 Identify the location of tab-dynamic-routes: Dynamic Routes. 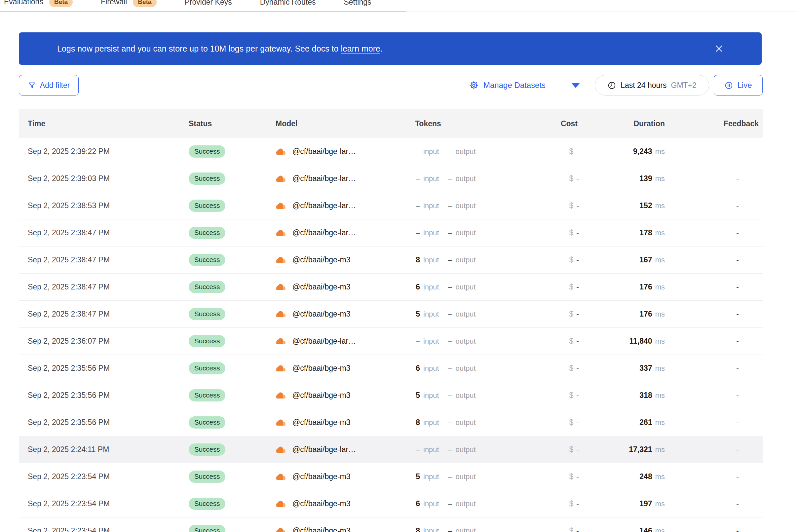
(288, 3).